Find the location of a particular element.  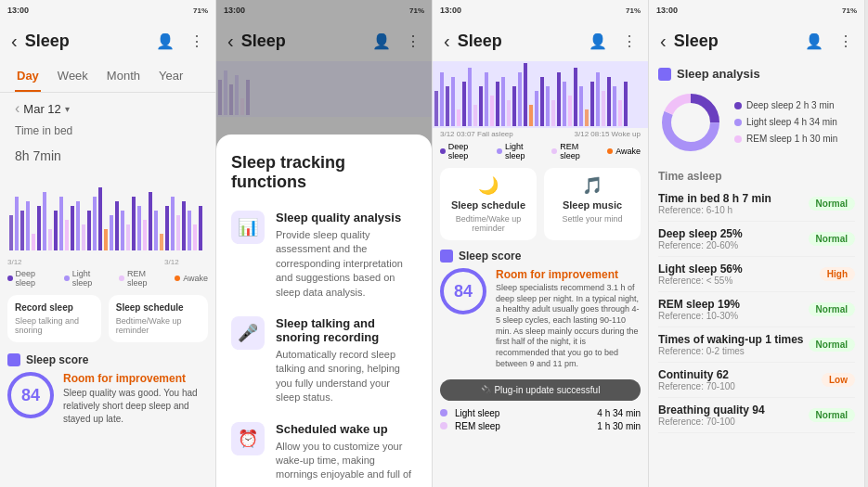

status-icons-3: 71% is located at coordinates (633, 11).